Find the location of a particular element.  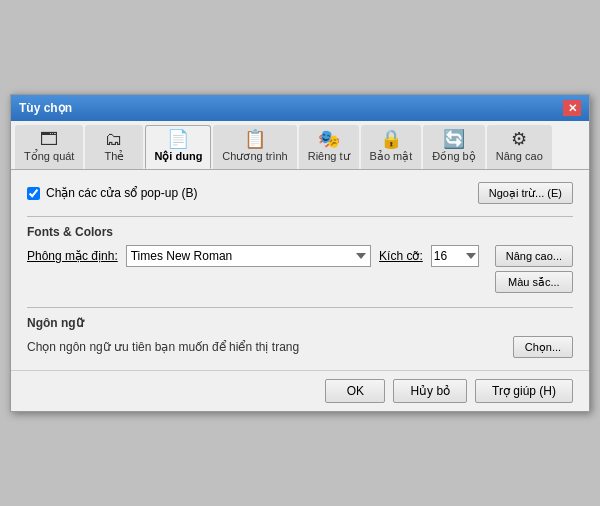

popup-block-row: Chặn các cửa sổ pop-up (B) Ngoại trừ... … is located at coordinates (300, 193).